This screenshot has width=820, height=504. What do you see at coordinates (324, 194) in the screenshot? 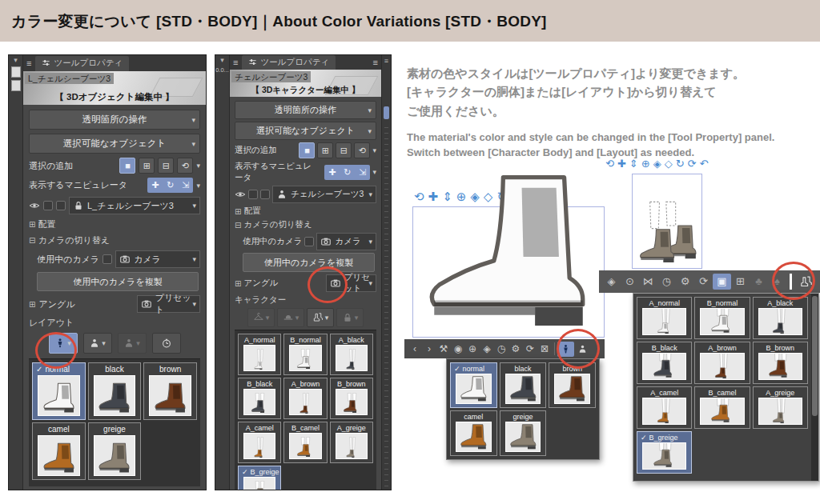
I see `object-select: チェルシーブーツ3 ▾` at bounding box center [324, 194].